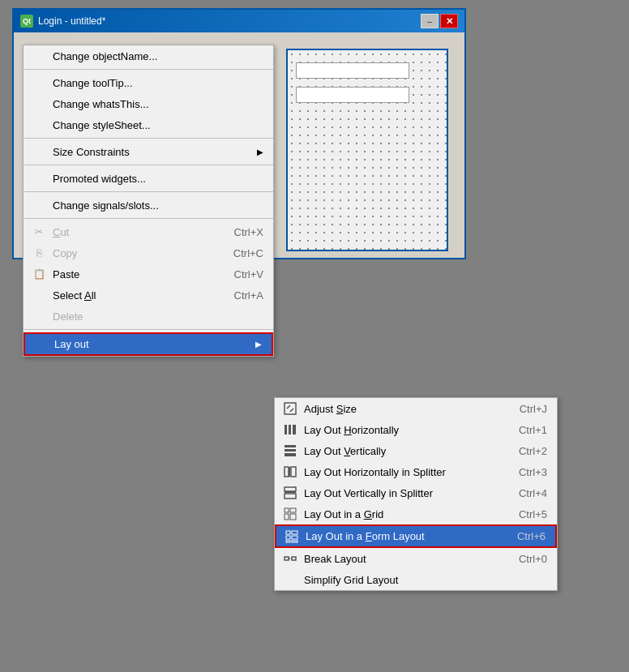  Describe the element at coordinates (290, 493) in the screenshot. I see `vert-split-icon` at that location.